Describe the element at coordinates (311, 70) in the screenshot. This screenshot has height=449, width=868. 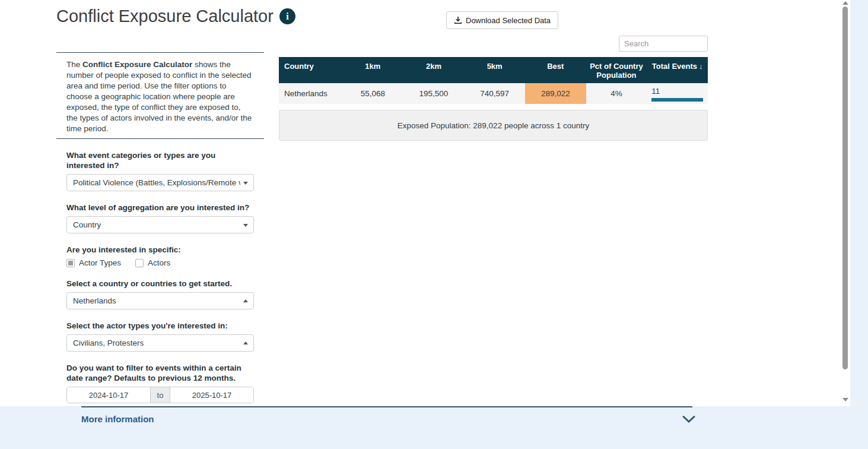
I see `column-header-country: Country` at that location.